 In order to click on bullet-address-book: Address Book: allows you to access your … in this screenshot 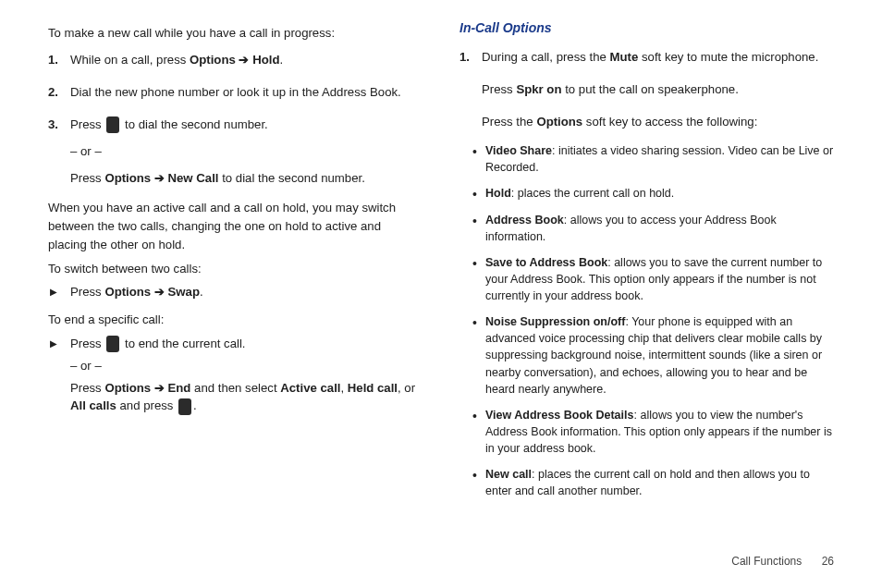, I will do `click(660, 228)`.